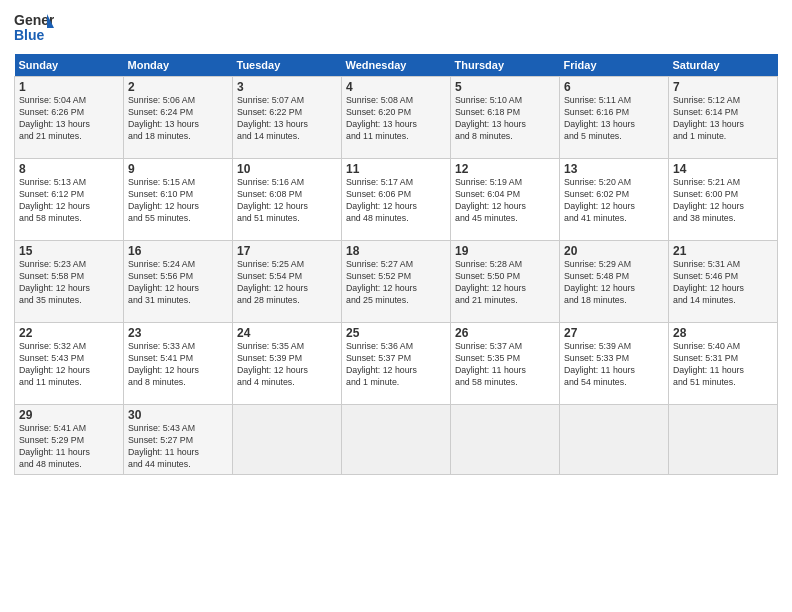  Describe the element at coordinates (723, 119) in the screenshot. I see `day-info: Sunrise: 5:12 AM Sunset: 6:14 PM Dayligh…` at that location.